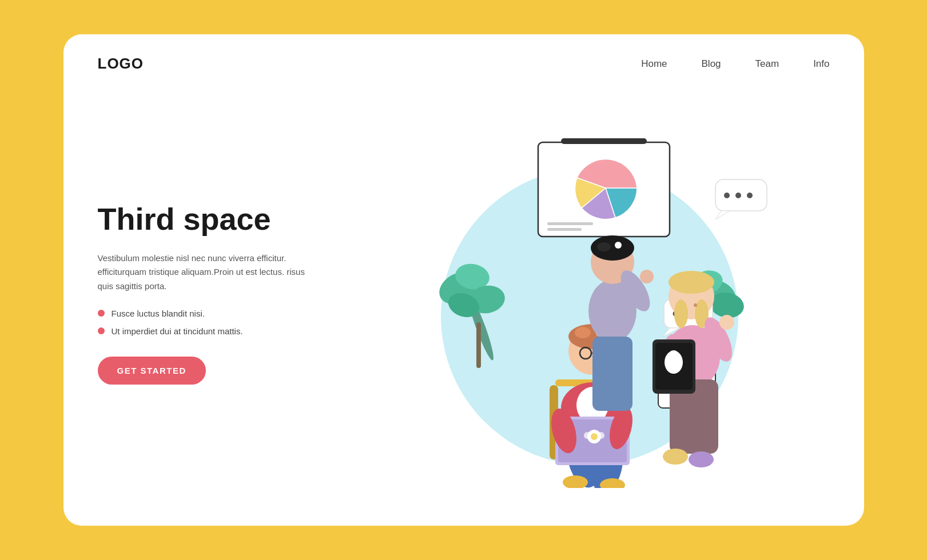  Describe the element at coordinates (741, 199) in the screenshot. I see `chat-bubble-top` at that location.